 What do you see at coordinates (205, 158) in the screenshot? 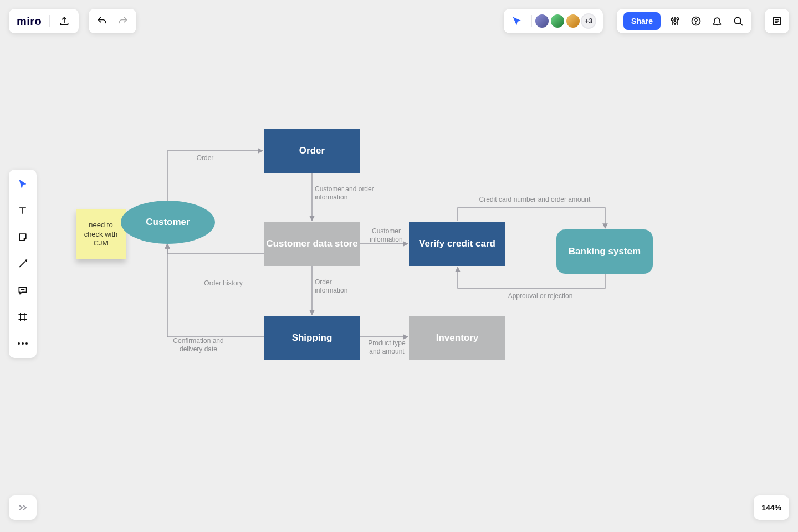
I see `edge-label: Order` at bounding box center [205, 158].